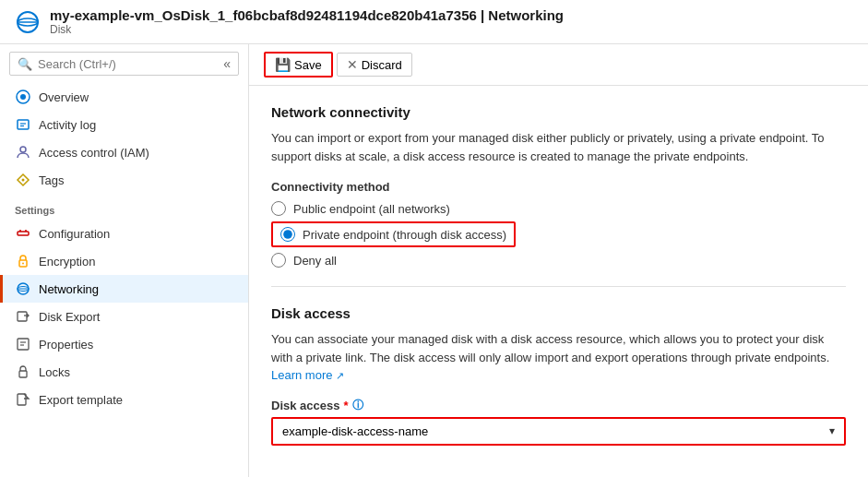 The image size is (868, 477). I want to click on export-icon, so click(23, 316).